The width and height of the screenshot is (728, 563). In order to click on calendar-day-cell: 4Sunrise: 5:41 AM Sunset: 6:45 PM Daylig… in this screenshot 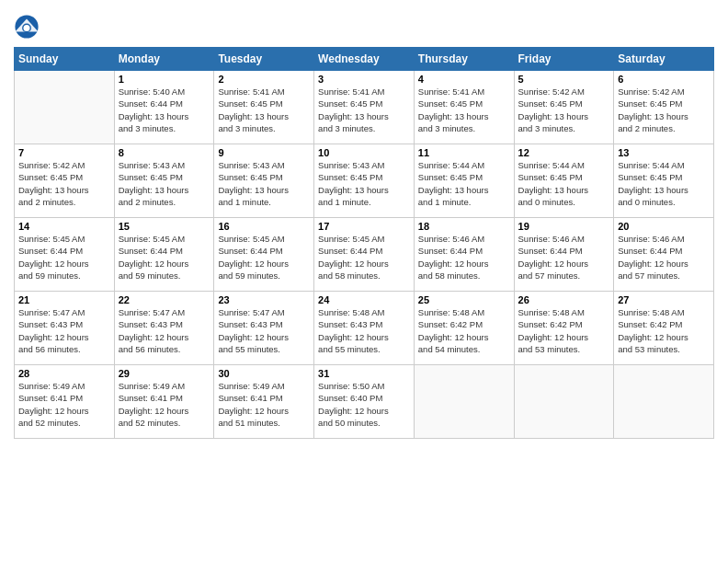, I will do `click(463, 108)`.